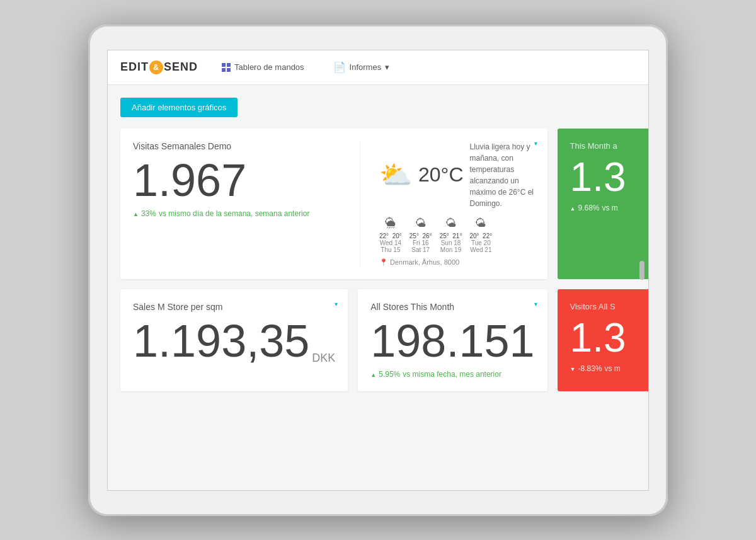 The height and width of the screenshot is (540, 756). I want to click on sales-value: 1.193,35DKK, so click(234, 341).